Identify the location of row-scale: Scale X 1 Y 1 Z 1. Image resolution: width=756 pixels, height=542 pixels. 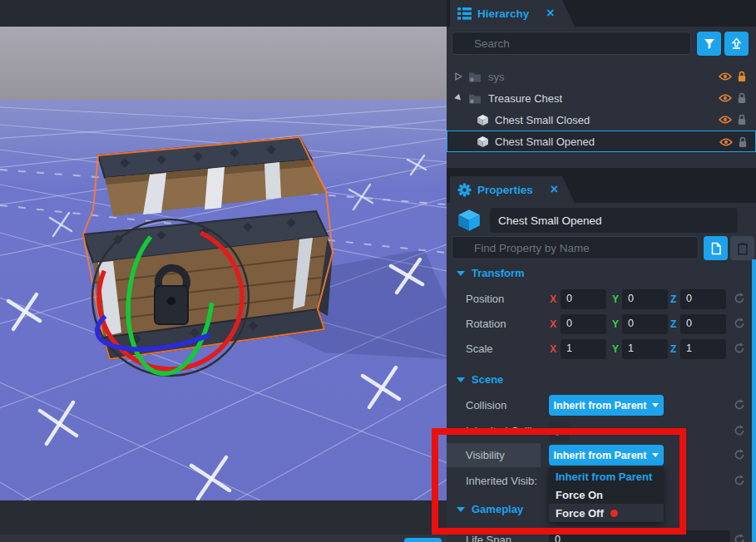
(601, 349).